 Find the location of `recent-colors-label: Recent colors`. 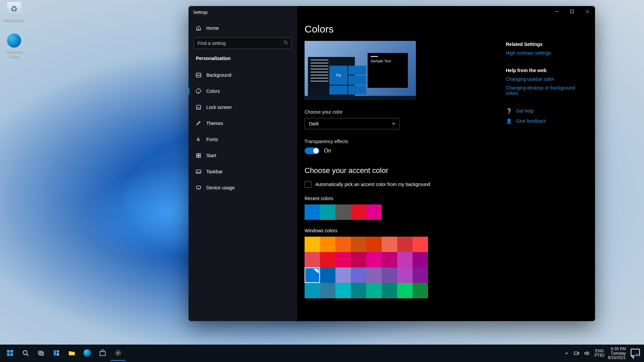

recent-colors-label: Recent colors is located at coordinates (398, 198).